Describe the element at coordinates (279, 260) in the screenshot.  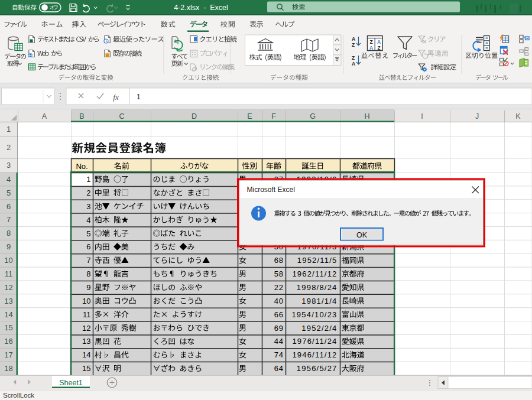
I see `svg-text: 68` at that location.